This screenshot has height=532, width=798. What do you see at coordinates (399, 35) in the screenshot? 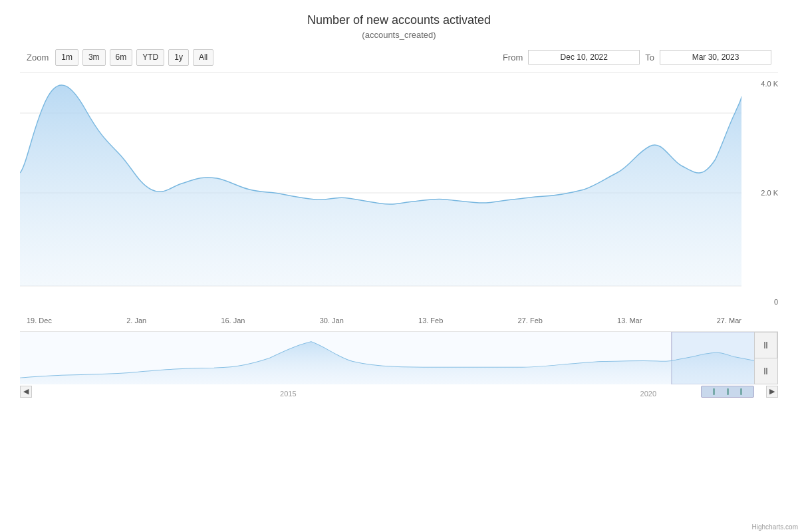
I see `chart-subtitle: (accounts_created)` at bounding box center [399, 35].